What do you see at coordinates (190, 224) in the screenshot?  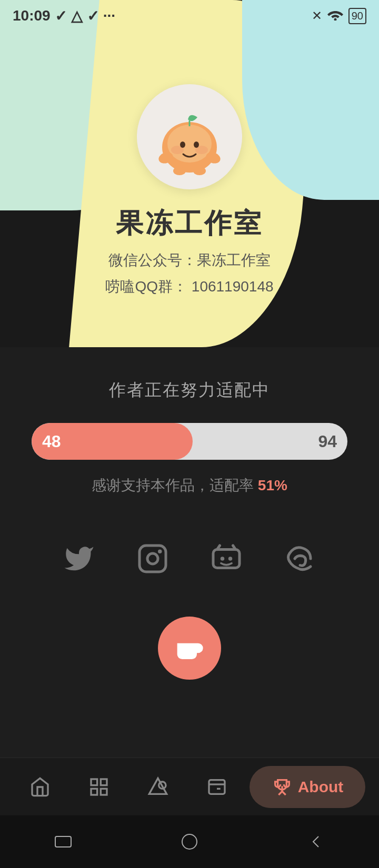 I see `studio-name: 果冻工作室` at bounding box center [190, 224].